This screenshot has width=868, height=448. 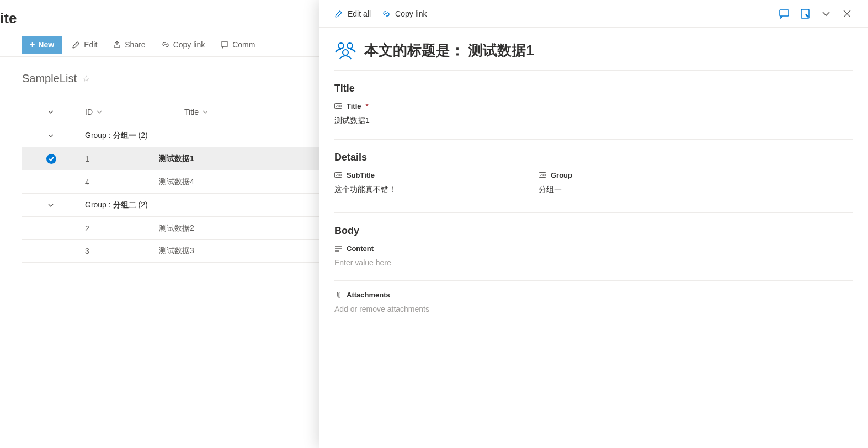 What do you see at coordinates (89, 112) in the screenshot?
I see `column-header-id-label: ID` at bounding box center [89, 112].